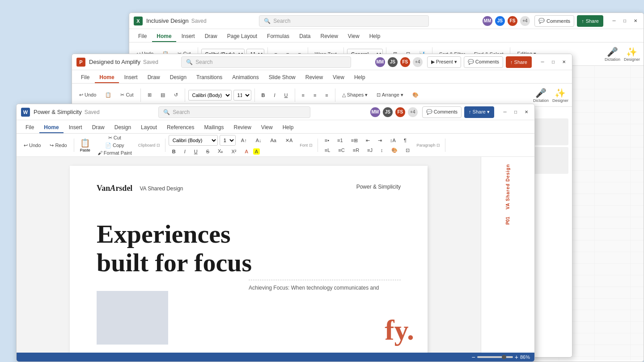 Image resolution: width=644 pixels, height=362 pixels. I want to click on word-change-case-button: Aa, so click(273, 140).